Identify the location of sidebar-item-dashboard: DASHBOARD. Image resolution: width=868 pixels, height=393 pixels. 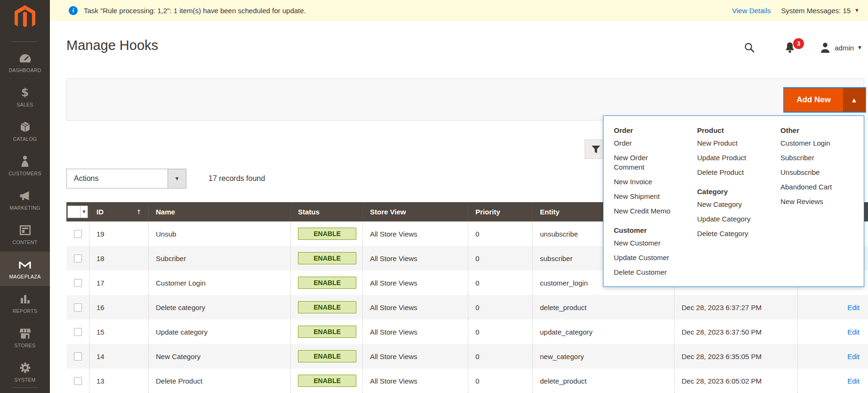
(25, 62).